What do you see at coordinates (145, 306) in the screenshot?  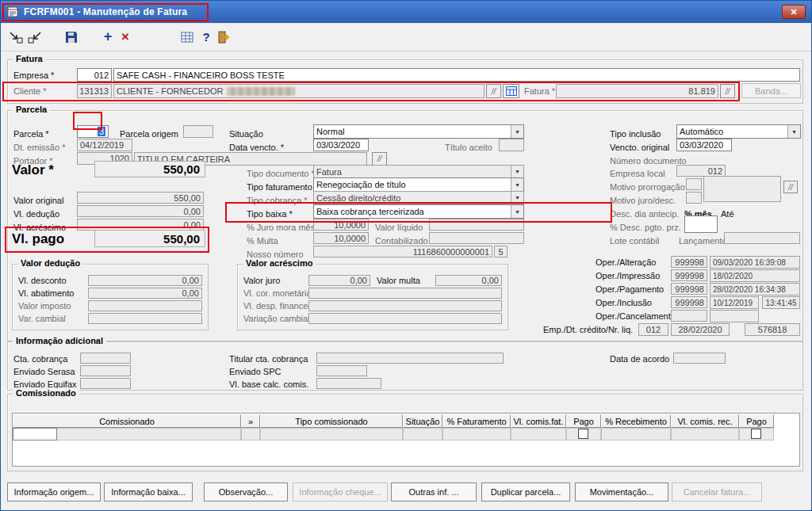 I see `valor-imposto-field` at bounding box center [145, 306].